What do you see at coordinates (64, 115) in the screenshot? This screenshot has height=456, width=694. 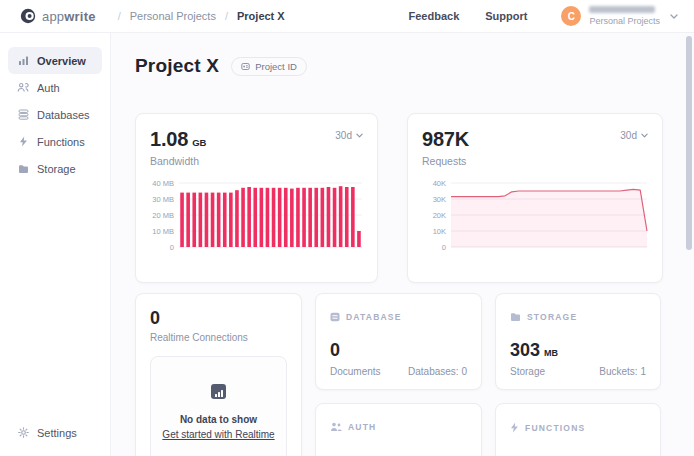 I see `sidebar-item-label: Databases` at bounding box center [64, 115].